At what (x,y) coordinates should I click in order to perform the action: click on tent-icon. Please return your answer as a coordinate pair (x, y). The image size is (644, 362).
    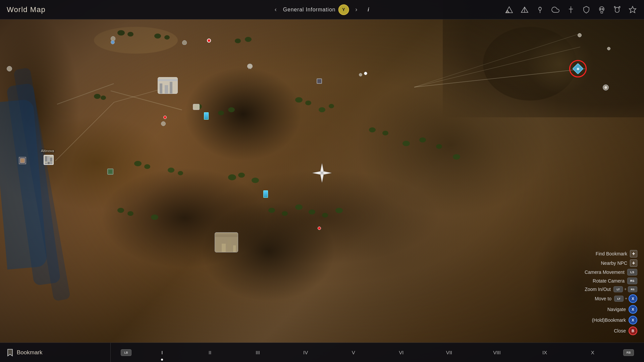
    Looking at the image, I should click on (525, 10).